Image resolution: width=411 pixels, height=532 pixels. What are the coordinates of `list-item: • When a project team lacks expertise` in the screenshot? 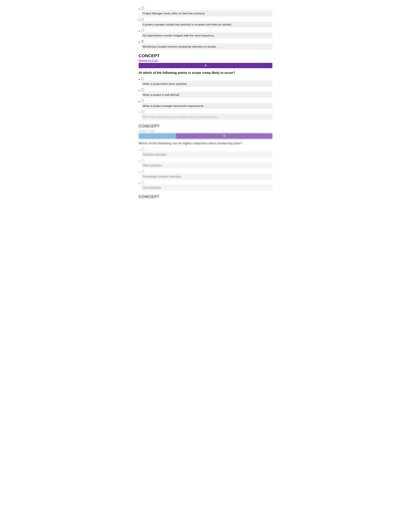 It's located at (206, 82).